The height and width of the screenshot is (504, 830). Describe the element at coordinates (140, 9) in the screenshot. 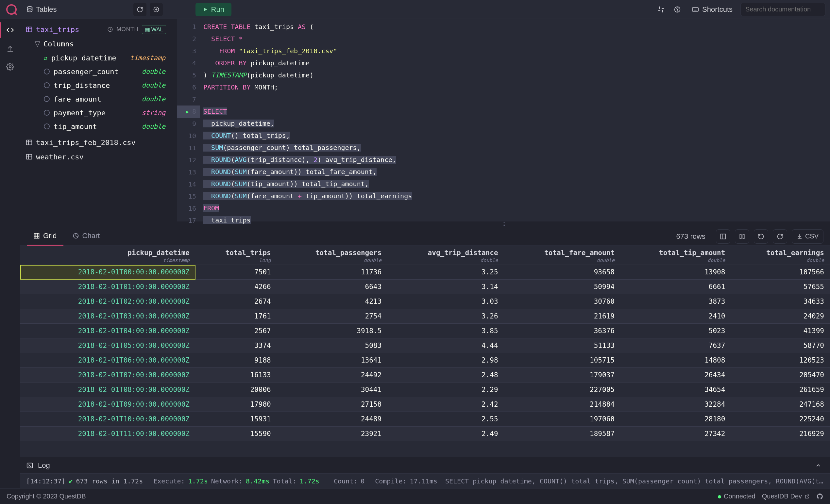

I see `refresh-button` at that location.